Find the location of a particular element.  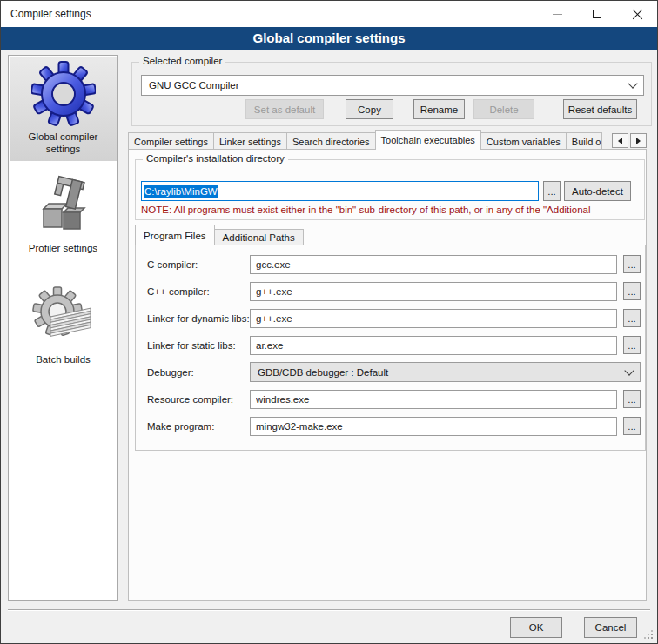

debugger-select-value: GDB/CDB debugger : Default is located at coordinates (323, 372).